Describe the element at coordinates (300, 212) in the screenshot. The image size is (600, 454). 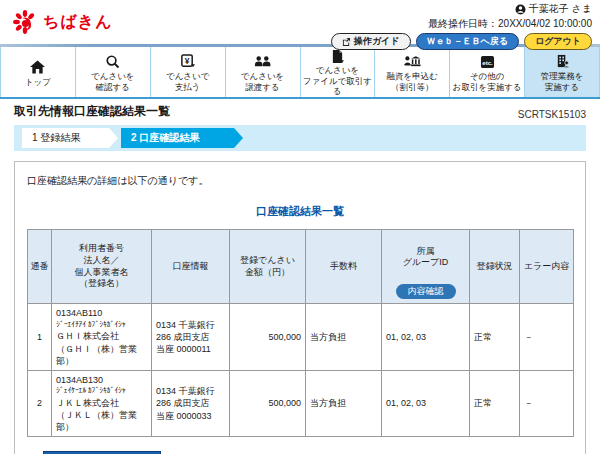
I see `table-title: 口座確認結果一覧` at that location.